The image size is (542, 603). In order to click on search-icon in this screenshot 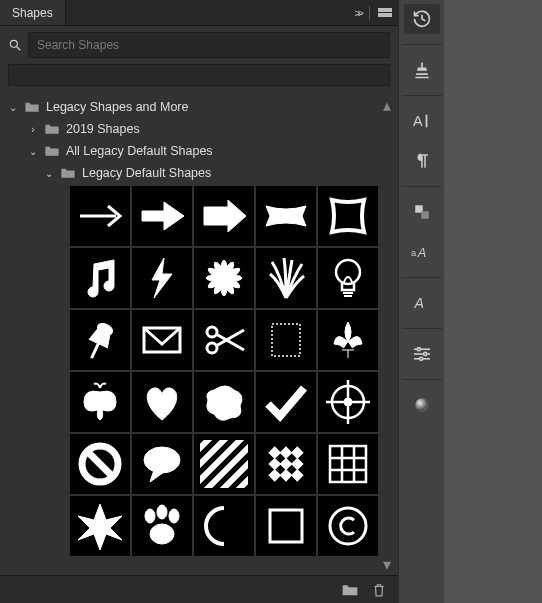, I will do `click(15, 45)`.